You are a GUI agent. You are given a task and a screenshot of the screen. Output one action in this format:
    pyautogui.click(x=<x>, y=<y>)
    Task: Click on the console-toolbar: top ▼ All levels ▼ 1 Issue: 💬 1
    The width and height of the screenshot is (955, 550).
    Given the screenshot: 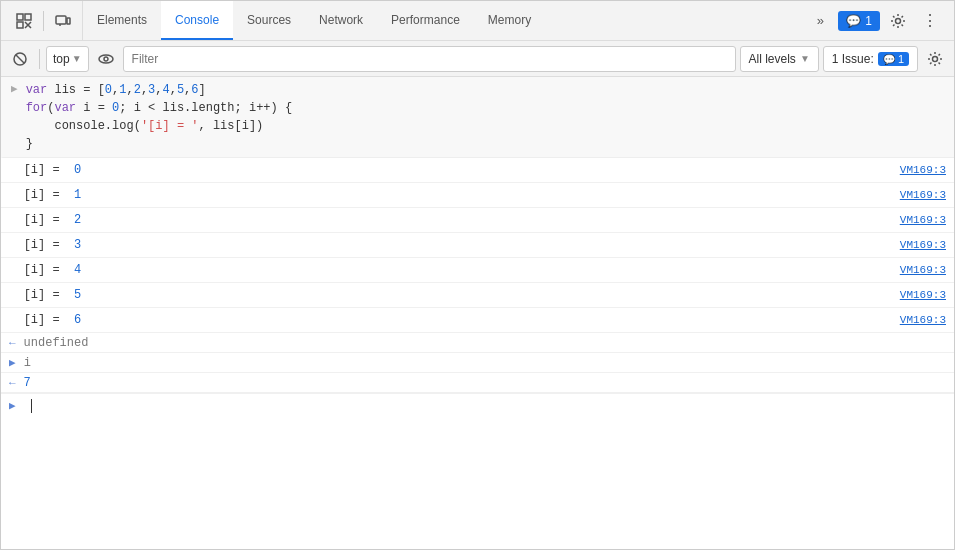 What is the action you would take?
    pyautogui.click(x=478, y=59)
    